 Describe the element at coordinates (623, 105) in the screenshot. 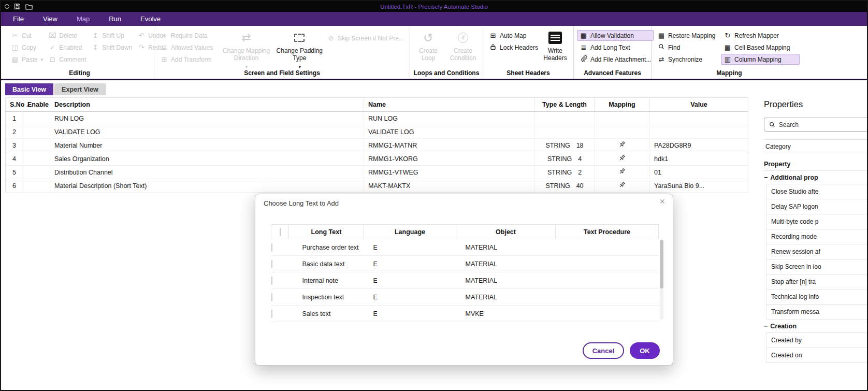

I see `col-mapping: Mapping` at that location.